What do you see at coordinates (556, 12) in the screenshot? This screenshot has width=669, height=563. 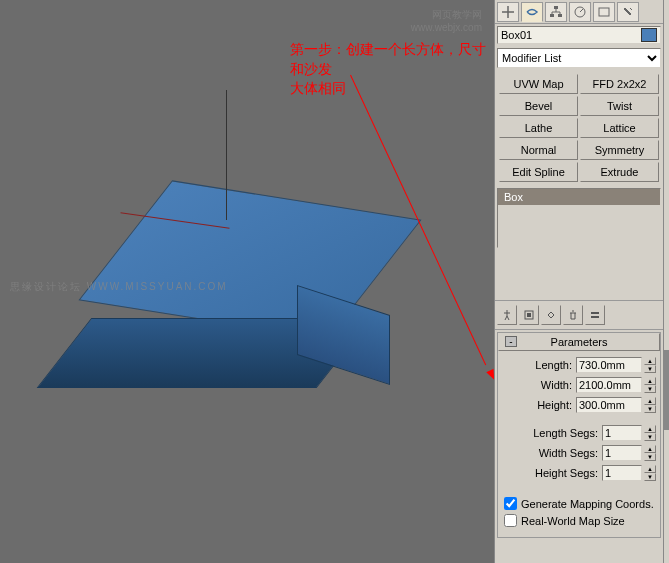 I see `hierarchy-tab-icon` at bounding box center [556, 12].